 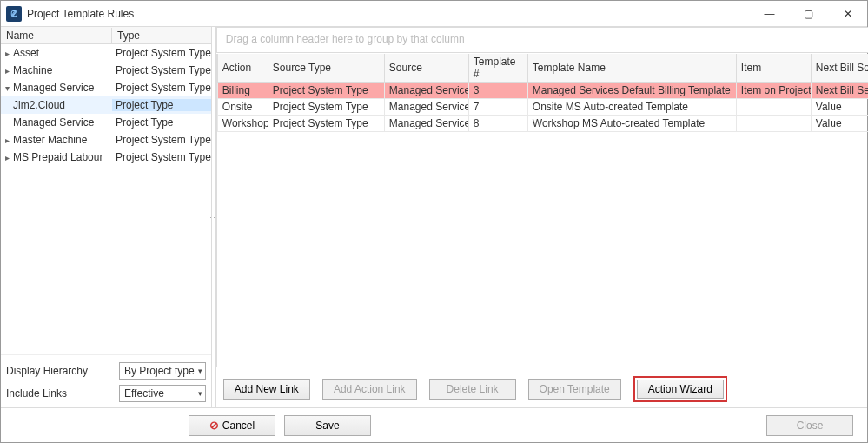 What do you see at coordinates (498, 108) in the screenshot?
I see `cell-tnum: 7` at bounding box center [498, 108].